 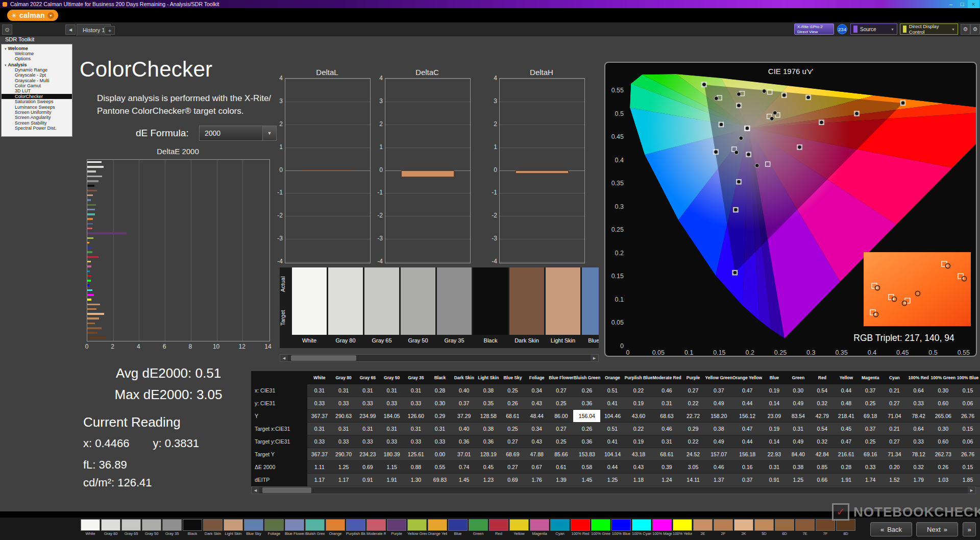 What do you see at coordinates (846, 528) in the screenshot?
I see `patch-button-8d: 8D` at bounding box center [846, 528].